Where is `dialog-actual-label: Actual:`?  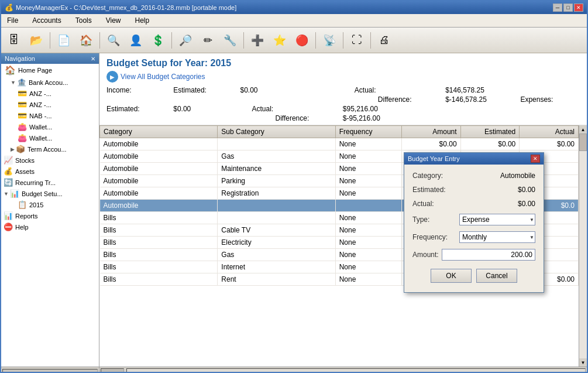
dialog-actual-label: Actual: is located at coordinates (436, 204).